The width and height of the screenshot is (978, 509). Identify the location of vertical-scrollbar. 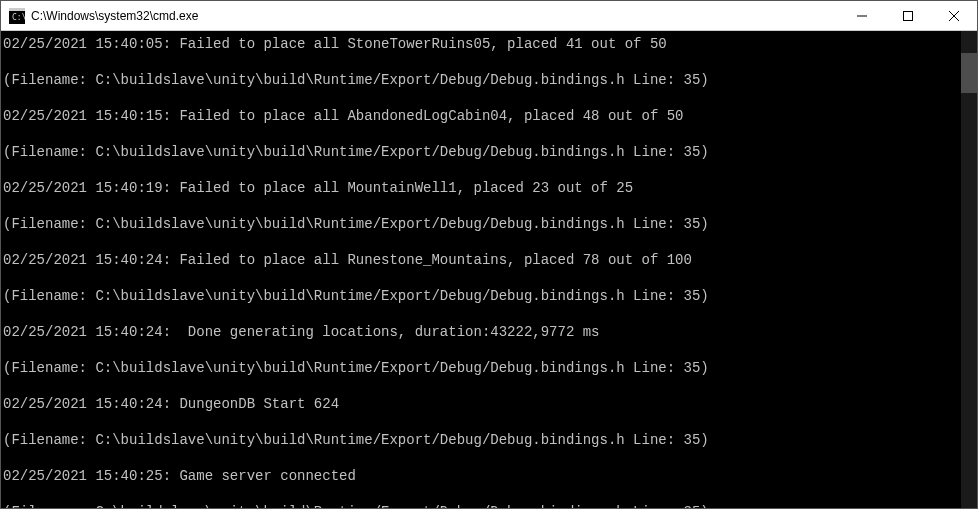
(969, 270).